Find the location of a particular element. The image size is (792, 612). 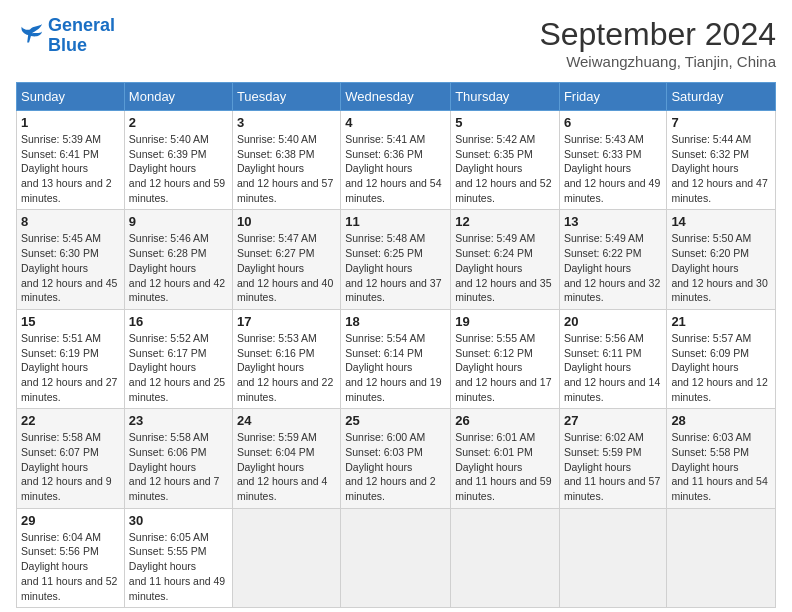

title-block: September 2024 Weiwangzhuang, Tianjin, C… is located at coordinates (658, 43).